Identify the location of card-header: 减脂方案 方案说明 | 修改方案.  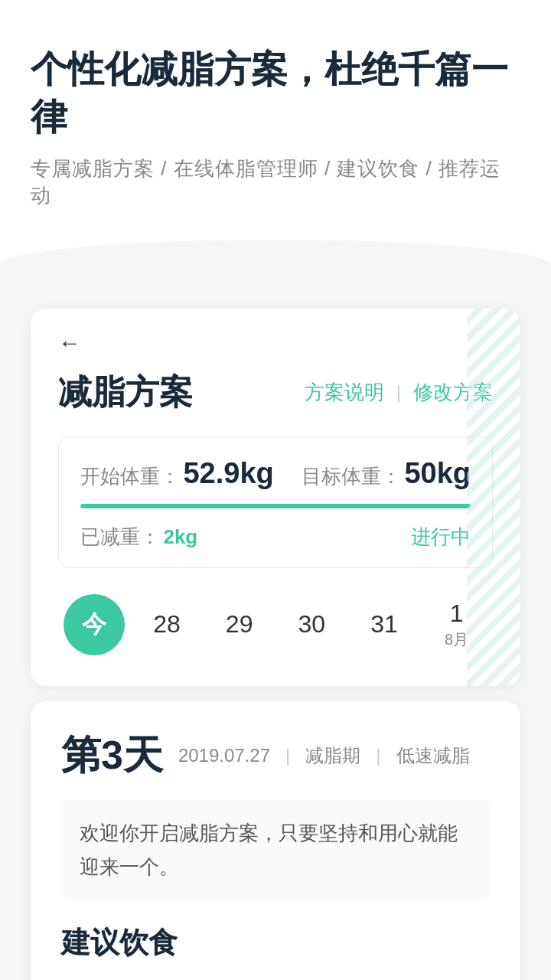
(276, 392).